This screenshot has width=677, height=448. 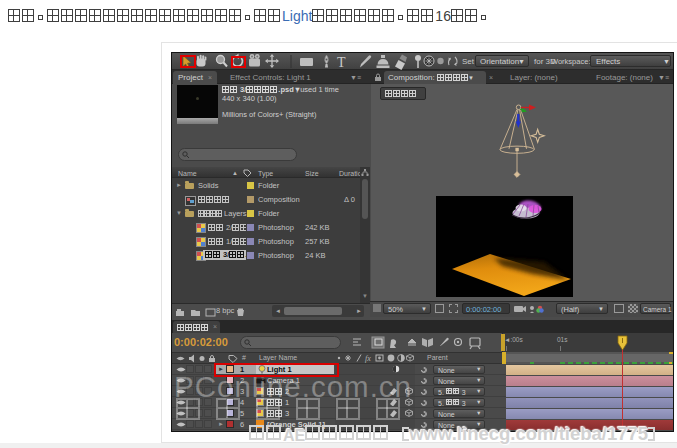 What do you see at coordinates (368, 358) in the screenshot?
I see `svg-text: fx` at bounding box center [368, 358].